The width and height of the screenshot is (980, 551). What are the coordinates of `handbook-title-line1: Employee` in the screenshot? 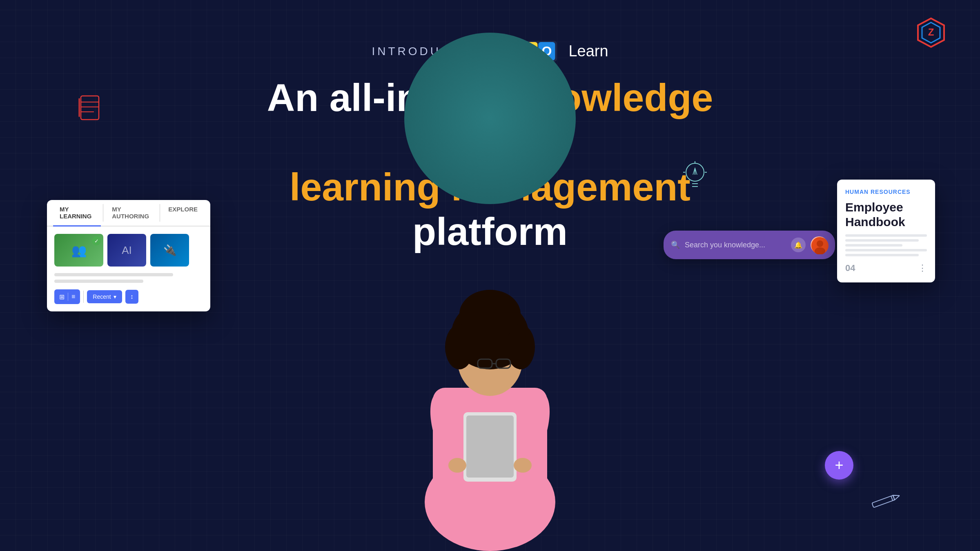 It's located at (874, 207).